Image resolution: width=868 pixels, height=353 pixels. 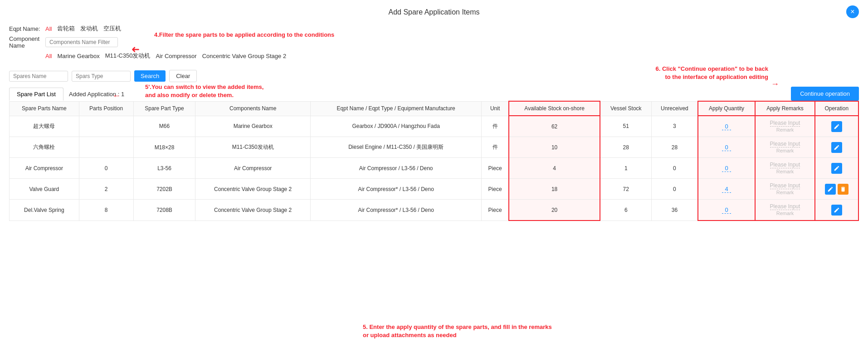 What do you see at coordinates (727, 108) in the screenshot?
I see `col-apply-qty: Apply Quantity` at bounding box center [727, 108].